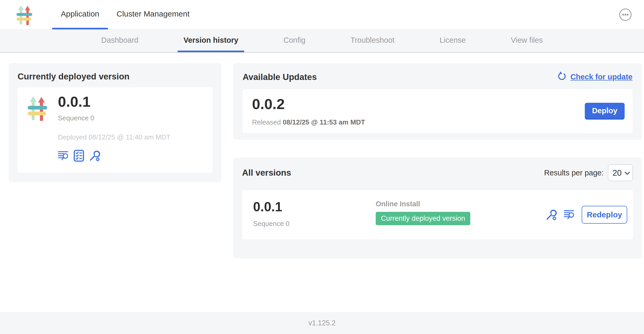 The height and width of the screenshot is (334, 644). Describe the element at coordinates (324, 122) in the screenshot. I see `released-timestamp: 08/12/25 @ 11:53 am MDT` at that location.